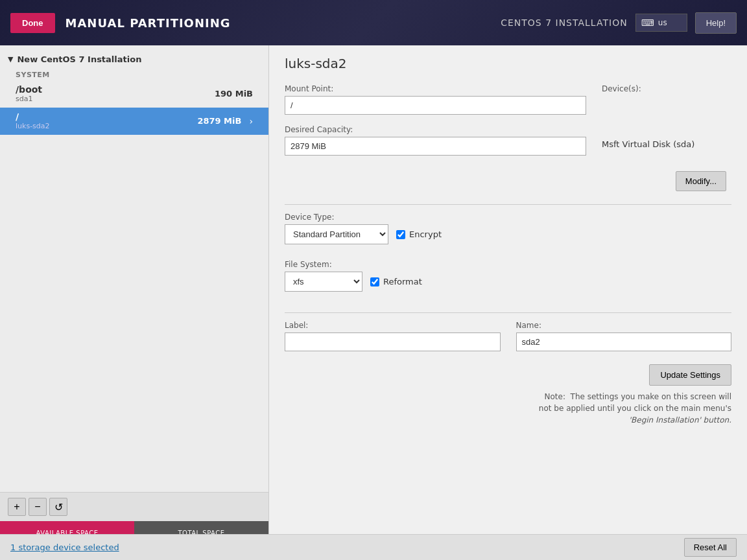 This screenshot has height=560, width=747. What do you see at coordinates (79, 60) in the screenshot?
I see `tree-header-label: New CentOS 7 Installation` at bounding box center [79, 60].